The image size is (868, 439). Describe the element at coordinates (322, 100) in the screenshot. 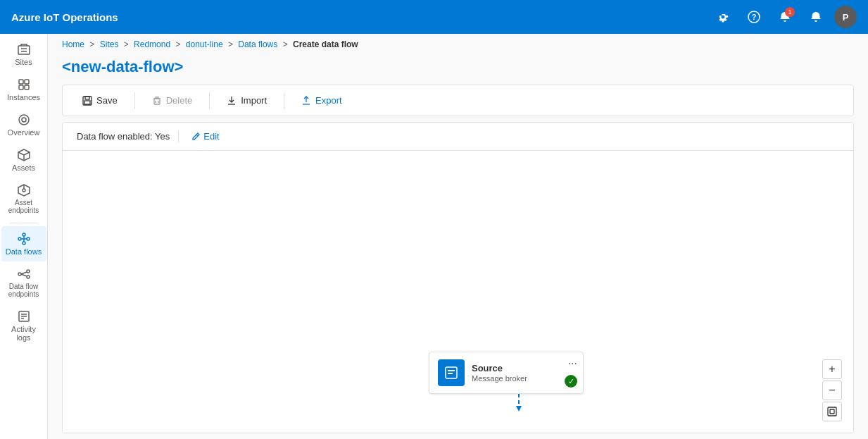

I see `export-button: Export` at that location.